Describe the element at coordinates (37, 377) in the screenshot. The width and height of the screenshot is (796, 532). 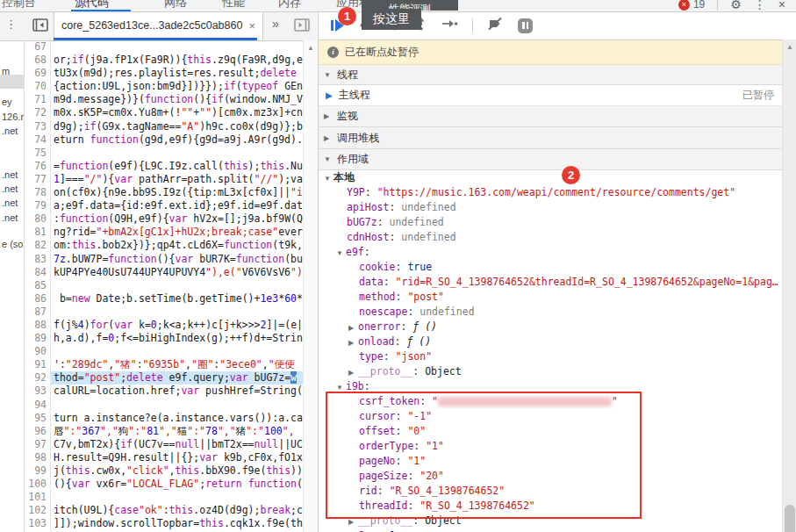
I see `line-number: 92` at that location.